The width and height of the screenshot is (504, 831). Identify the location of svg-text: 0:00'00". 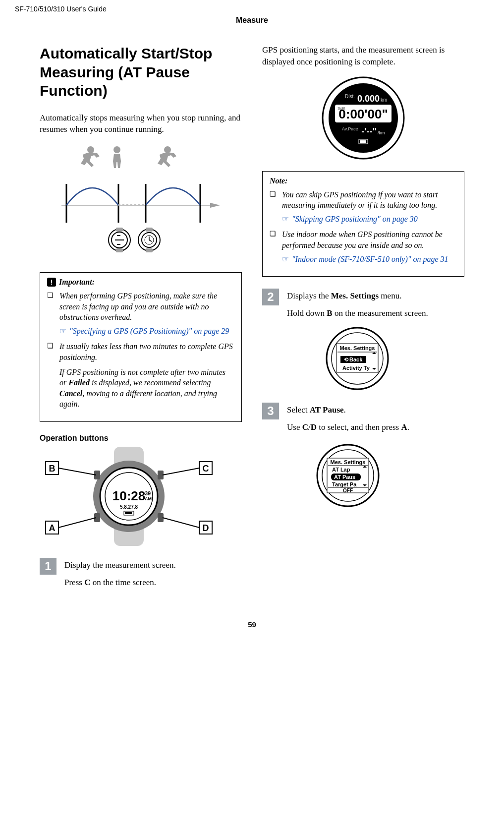
(363, 114).